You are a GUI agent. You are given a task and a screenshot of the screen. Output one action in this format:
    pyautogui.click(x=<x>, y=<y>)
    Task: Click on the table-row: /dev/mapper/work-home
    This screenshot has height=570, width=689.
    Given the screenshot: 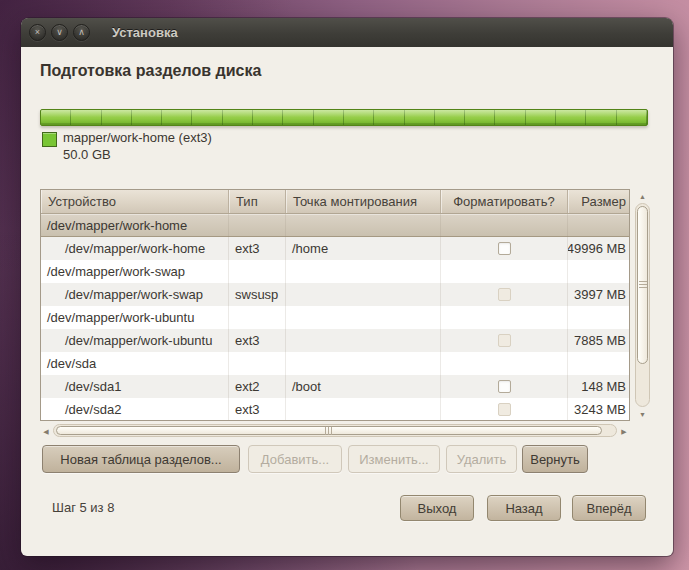 What is the action you would take?
    pyautogui.click(x=335, y=226)
    